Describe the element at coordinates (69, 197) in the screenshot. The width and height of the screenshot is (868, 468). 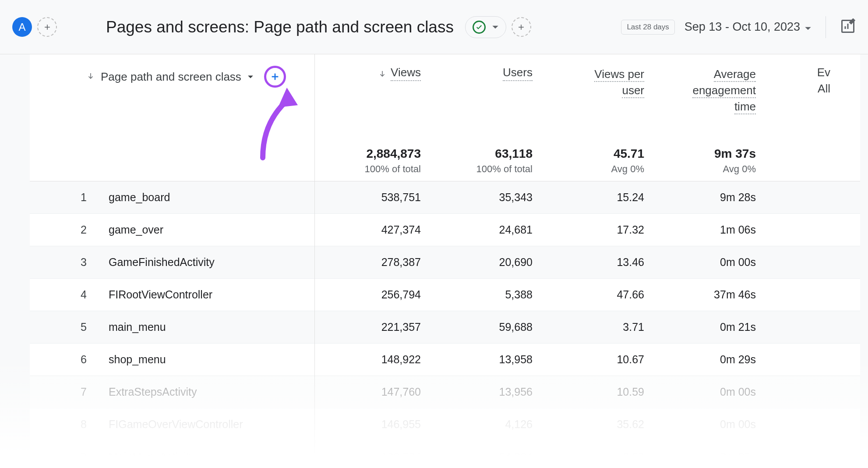
I see `row-index: 1` at that location.